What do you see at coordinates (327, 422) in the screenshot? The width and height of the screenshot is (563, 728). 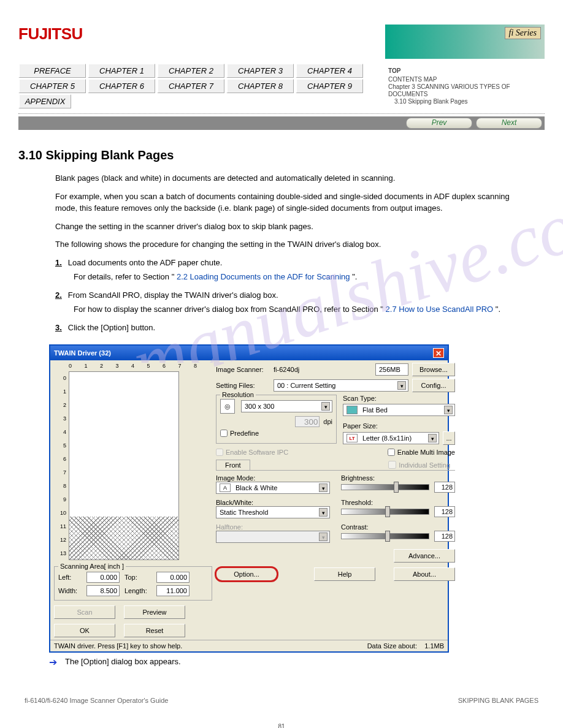 I see `dpi-label: dpi` at bounding box center [327, 422].